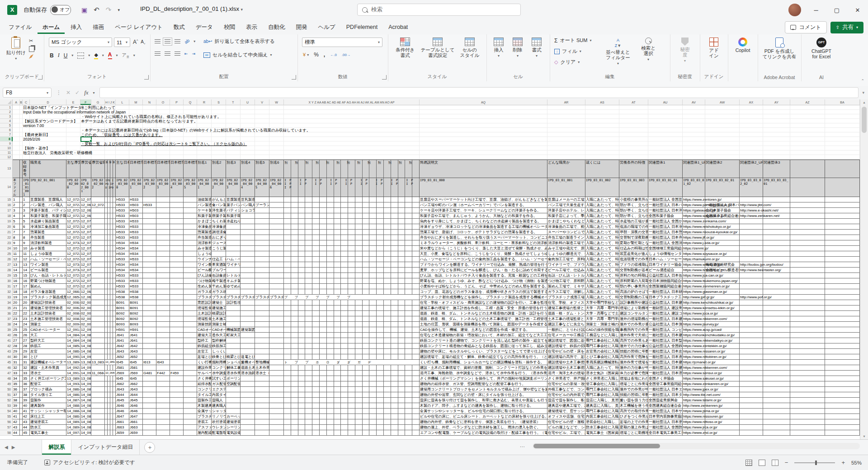 The image size is (868, 470). What do you see at coordinates (233, 259) in the screenshot?
I see `cell: ハム・ベーコン製造工` at bounding box center [233, 259].